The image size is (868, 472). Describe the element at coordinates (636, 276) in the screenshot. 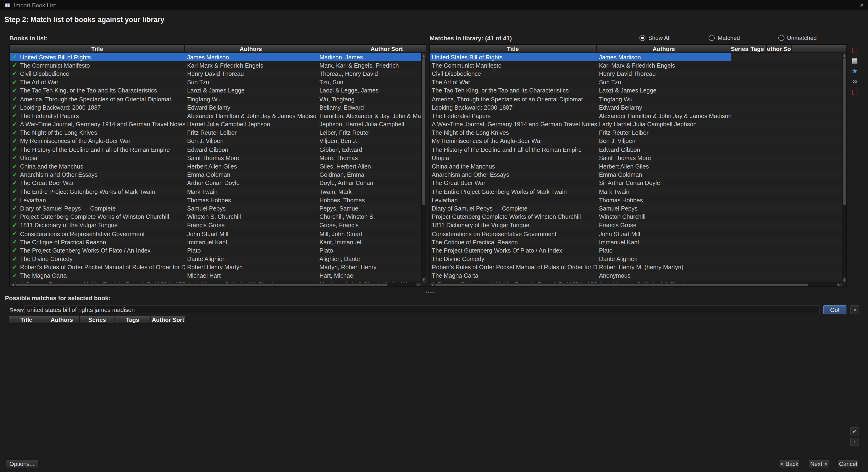

I see `table-row: The Magna CartaAnonymous` at that location.